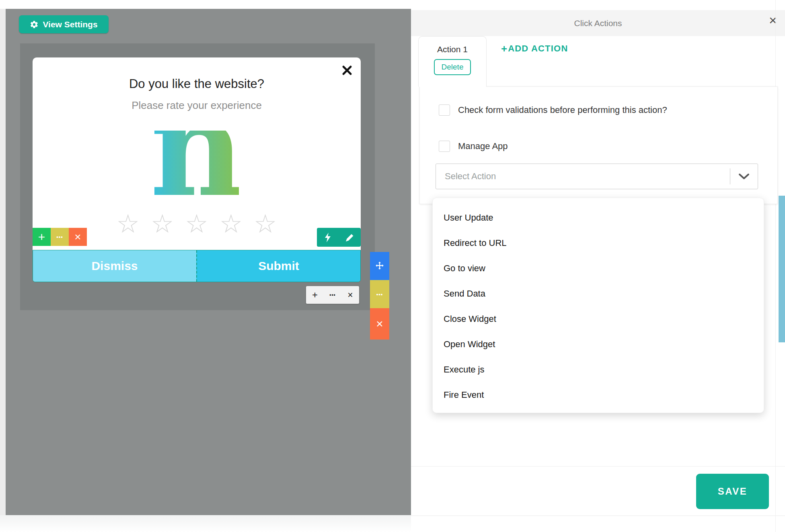 Image resolution: width=785 pixels, height=532 pixels. Describe the element at coordinates (347, 70) in the screenshot. I see `widget-close-button` at that location.